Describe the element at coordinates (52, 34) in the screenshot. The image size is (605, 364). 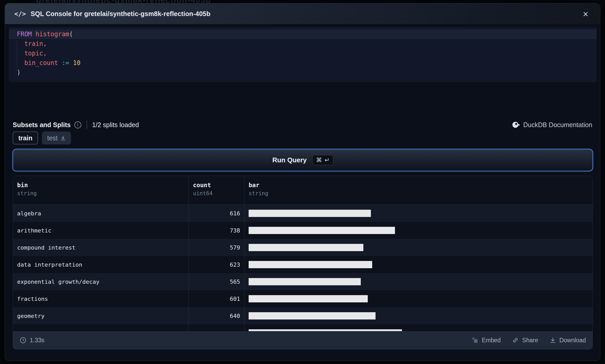
I see `code-token: histogram` at that location.